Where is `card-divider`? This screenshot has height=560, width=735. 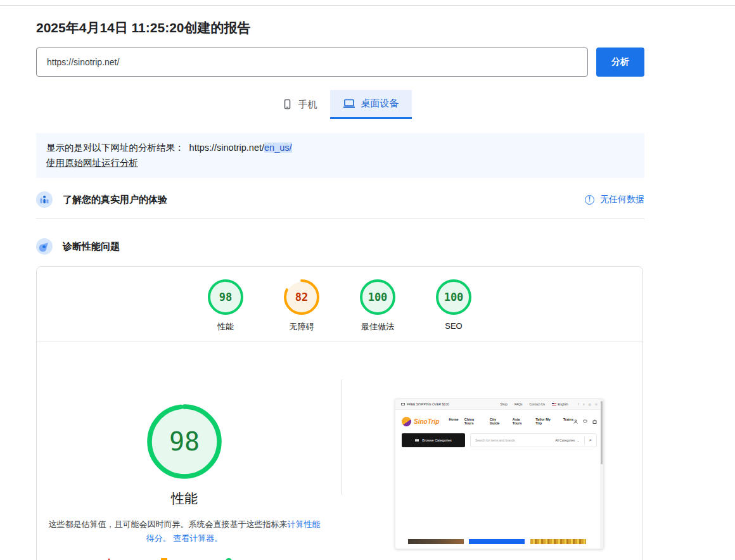
card-divider is located at coordinates (340, 341).